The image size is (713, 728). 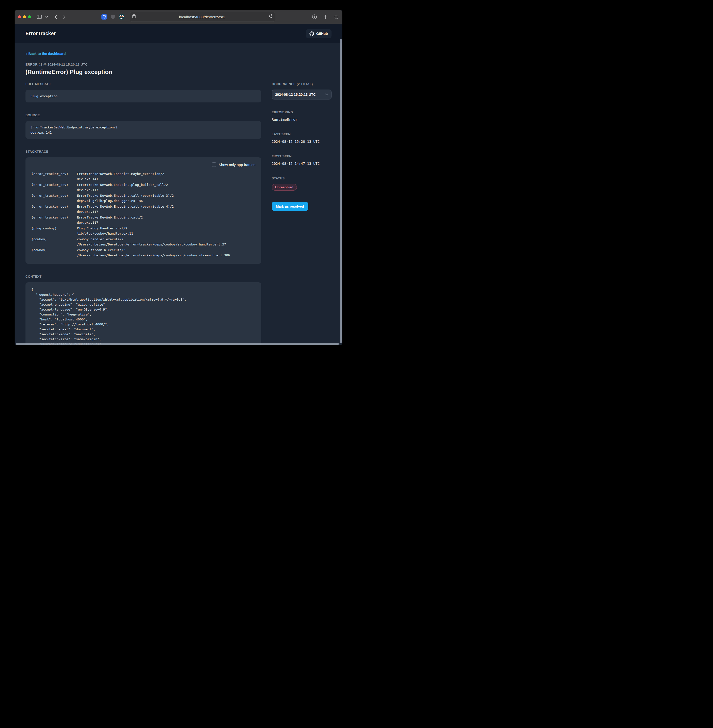 I want to click on forward-icon, so click(x=64, y=17).